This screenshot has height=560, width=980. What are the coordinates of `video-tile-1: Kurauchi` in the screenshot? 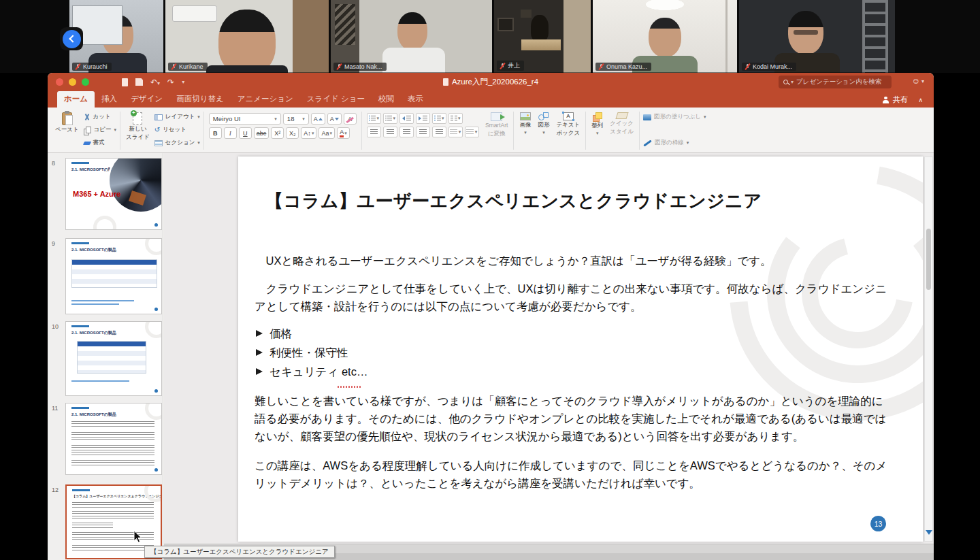 It's located at (116, 37).